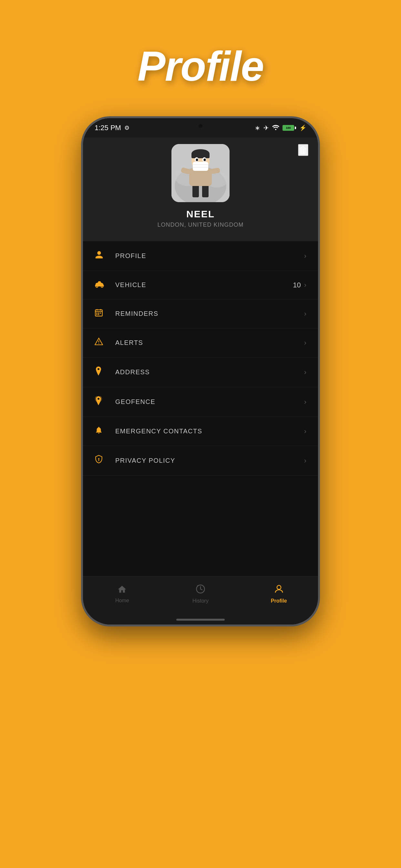  I want to click on menu-label-reminders: REMINDERS, so click(210, 314).